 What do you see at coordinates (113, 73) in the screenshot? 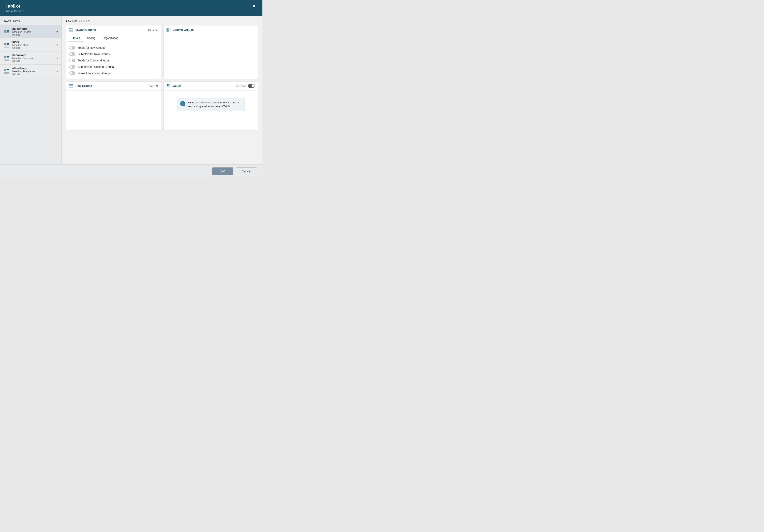
I see `toggle-row-show-totals-before-groups: Show Totals before Groups` at bounding box center [113, 73].